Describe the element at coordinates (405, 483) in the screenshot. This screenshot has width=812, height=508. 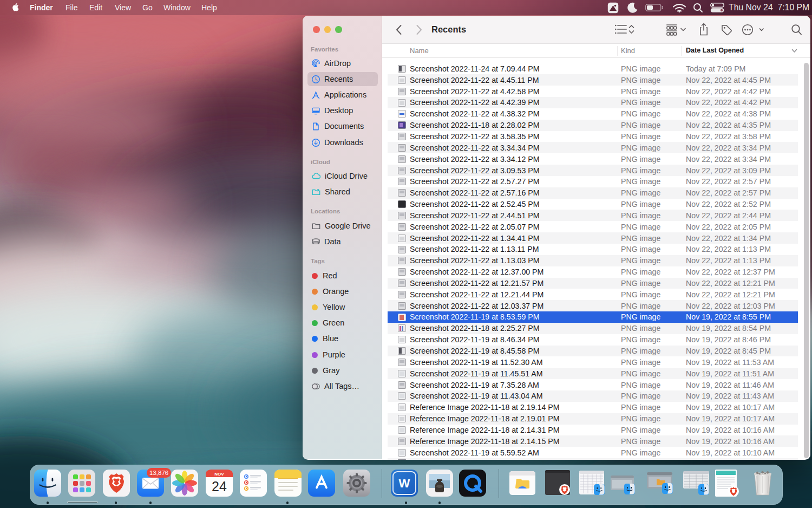
I see `svg-text: W` at that location.